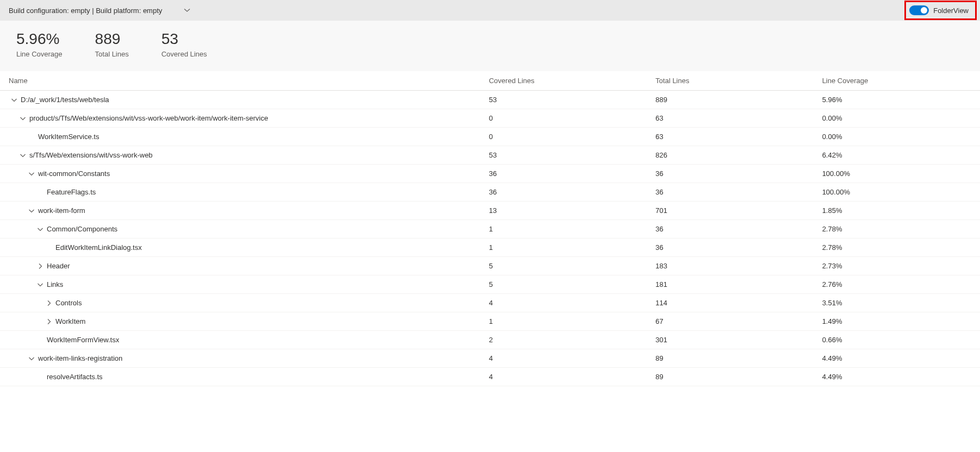  What do you see at coordinates (490, 340) in the screenshot?
I see `table-row: WorkItemFormView.tsx23010.66%` at bounding box center [490, 340].